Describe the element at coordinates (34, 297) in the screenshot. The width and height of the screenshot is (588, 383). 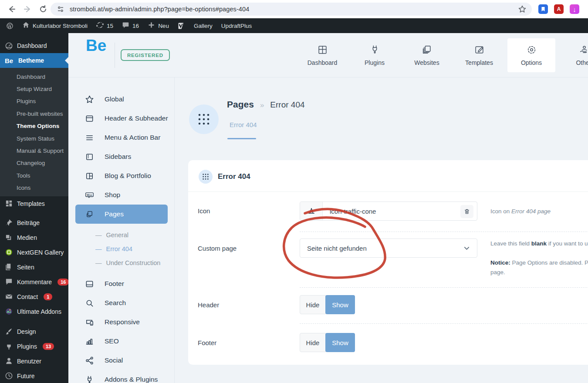
I see `sidebar-item-contact: Contact 1` at that location.